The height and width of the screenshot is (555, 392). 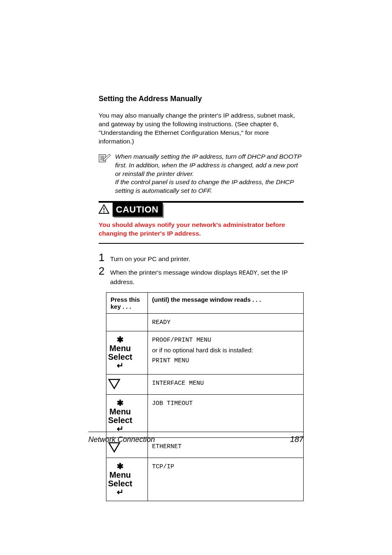 What do you see at coordinates (210, 174) in the screenshot?
I see `note-text: When manually setting the IP address, tu…` at bounding box center [210, 174].